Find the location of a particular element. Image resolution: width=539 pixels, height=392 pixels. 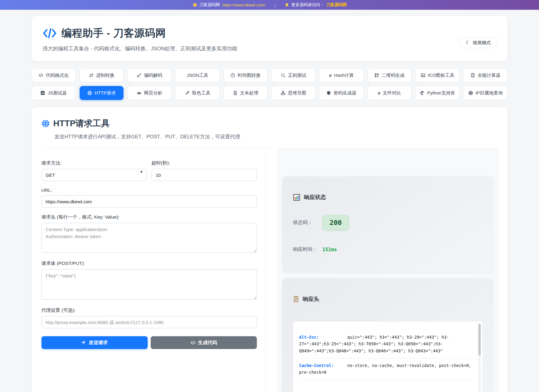

tab-regex-test: 正则测试 is located at coordinates (293, 75).